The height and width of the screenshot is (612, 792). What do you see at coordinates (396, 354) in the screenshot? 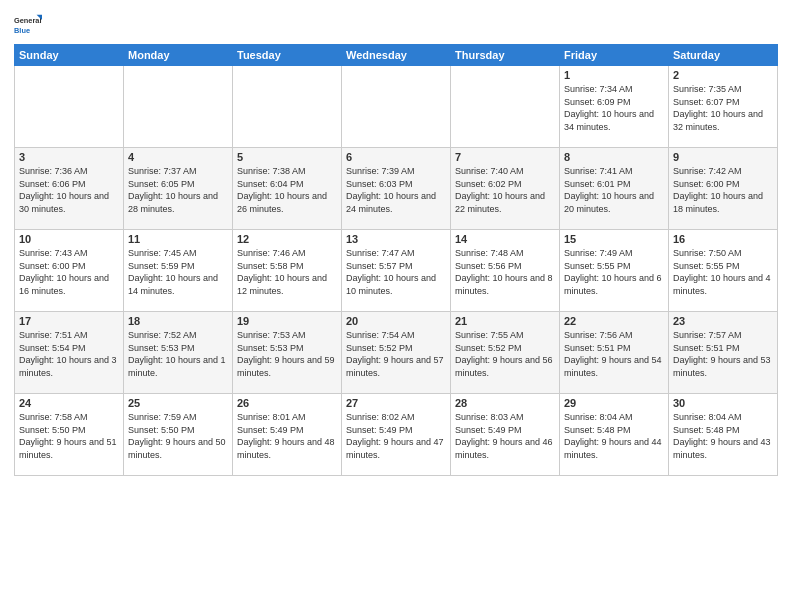
I see `day-info: Sunrise: 7:54 AMSunset: 5:52 PMDaylight:…` at bounding box center [396, 354].